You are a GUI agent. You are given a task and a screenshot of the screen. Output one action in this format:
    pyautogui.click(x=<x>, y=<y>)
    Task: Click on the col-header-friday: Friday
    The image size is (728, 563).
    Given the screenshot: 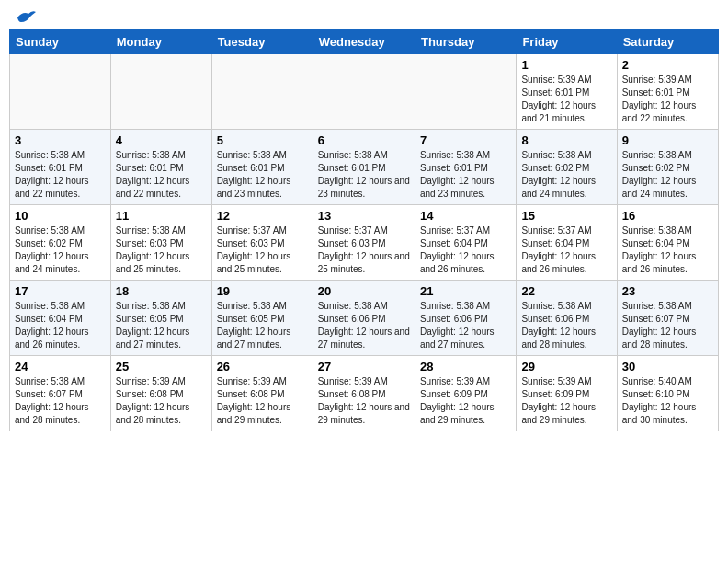 What is the action you would take?
    pyautogui.click(x=566, y=42)
    